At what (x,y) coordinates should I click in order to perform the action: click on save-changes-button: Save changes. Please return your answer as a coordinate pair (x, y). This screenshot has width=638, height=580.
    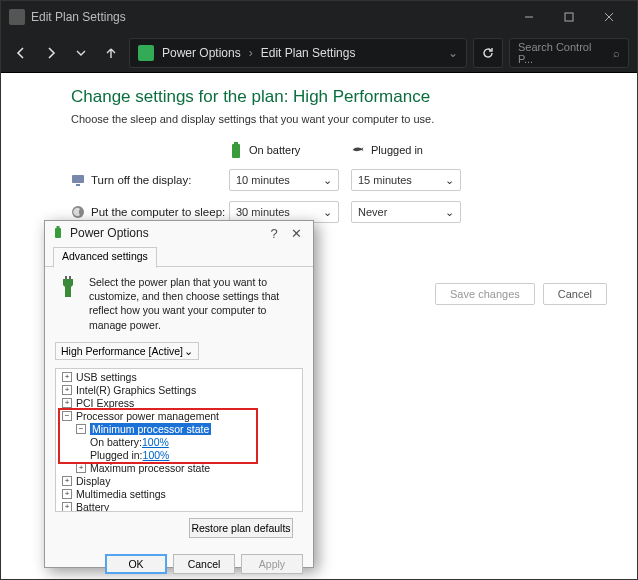
    Looking at the image, I should click on (485, 294).